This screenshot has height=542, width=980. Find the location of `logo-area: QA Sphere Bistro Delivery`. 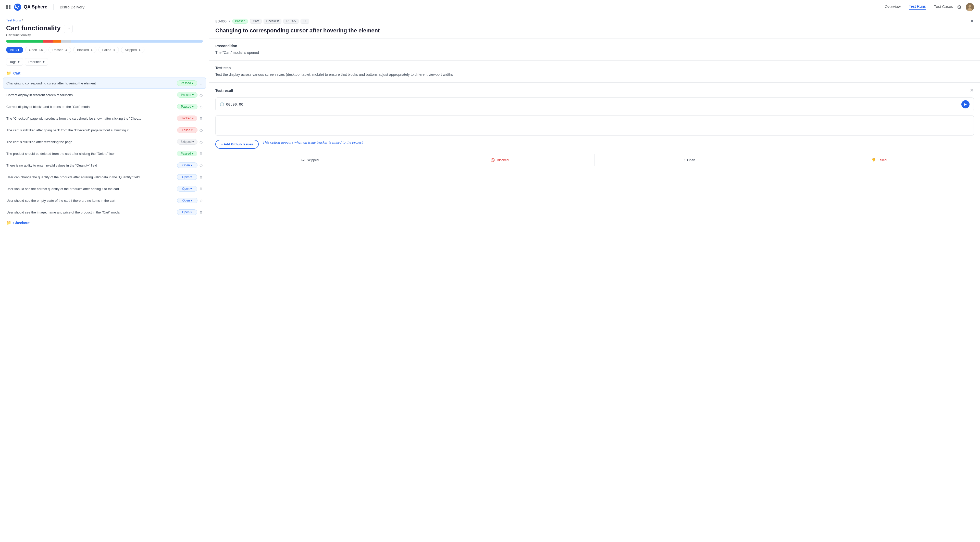

logo-area: QA Sphere Bistro Delivery is located at coordinates (45, 7).